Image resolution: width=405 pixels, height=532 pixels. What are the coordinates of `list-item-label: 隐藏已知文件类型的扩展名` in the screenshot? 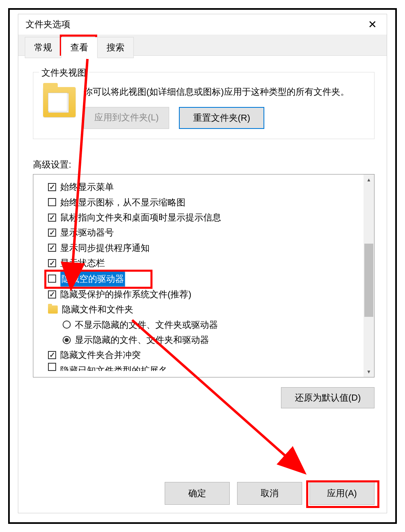 It's located at (114, 367).